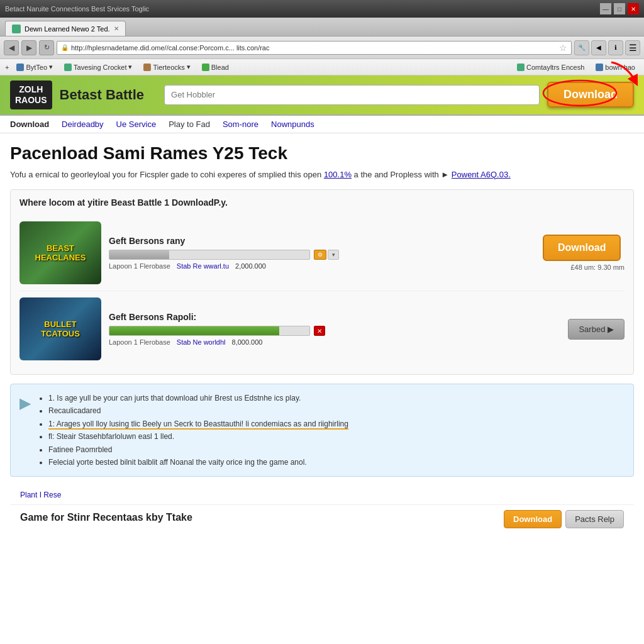 Image resolution: width=644 pixels, height=644 pixels. What do you see at coordinates (322, 329) in the screenshot?
I see `download-item-2: BULLETTCATOUS Geft Bersons Rapoli: ✕ Lap…` at bounding box center [322, 329].